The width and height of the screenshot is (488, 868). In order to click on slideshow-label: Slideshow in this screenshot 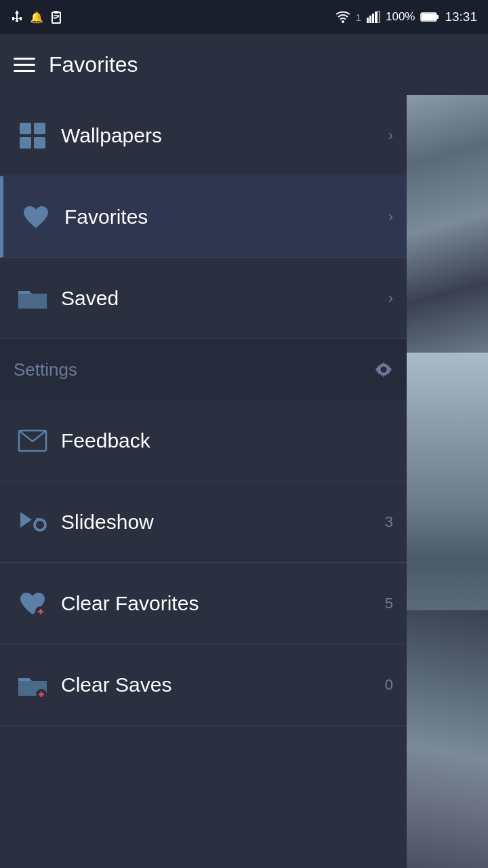, I will do `click(223, 522)`.